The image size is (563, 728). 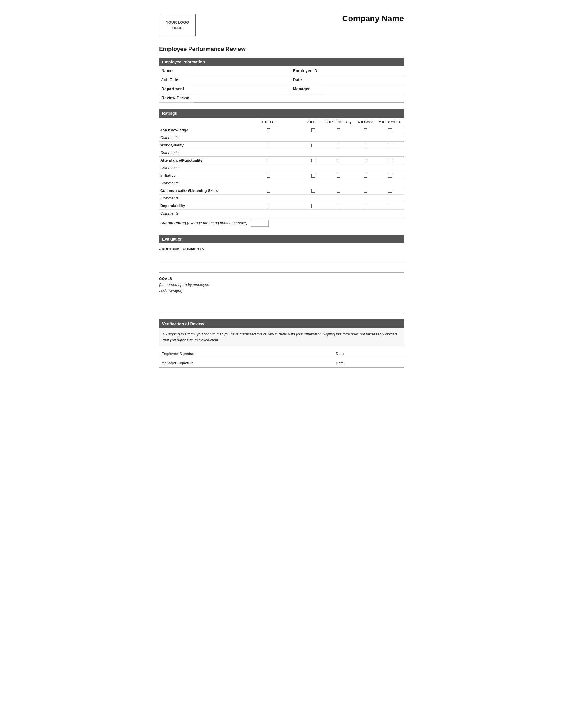 What do you see at coordinates (196, 206) in the screenshot?
I see `dependability-label: Dependability` at bounding box center [196, 206].